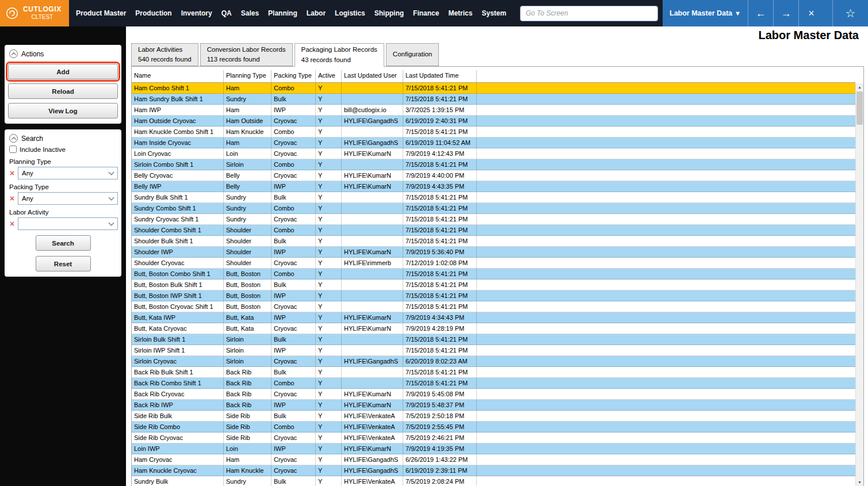  I want to click on search-button: Search, so click(63, 243).